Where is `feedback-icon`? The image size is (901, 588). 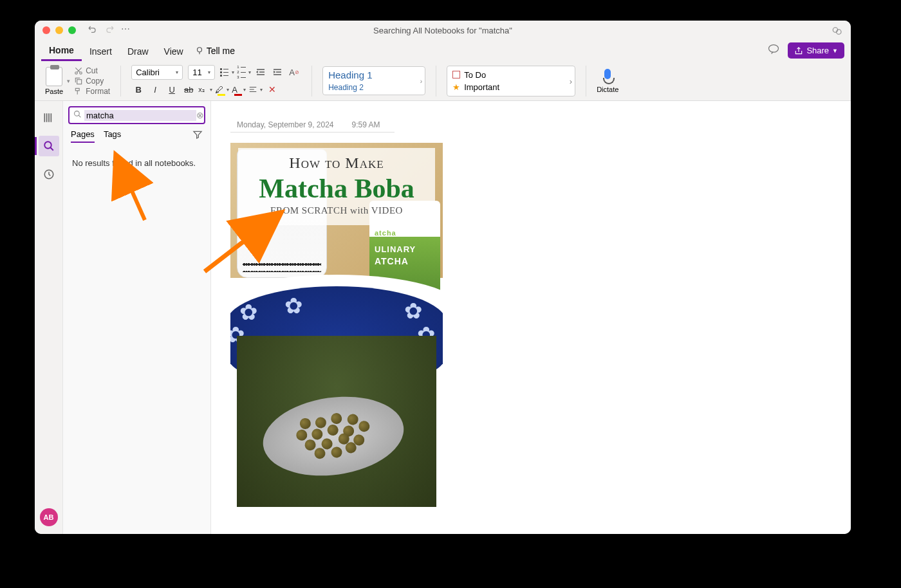
feedback-icon is located at coordinates (774, 51).